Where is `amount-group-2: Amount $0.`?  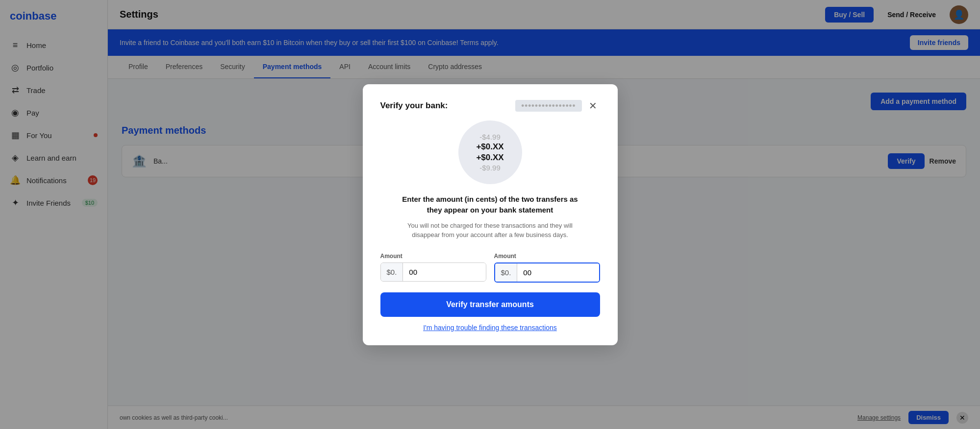
amount-group-2: Amount $0. is located at coordinates (547, 267).